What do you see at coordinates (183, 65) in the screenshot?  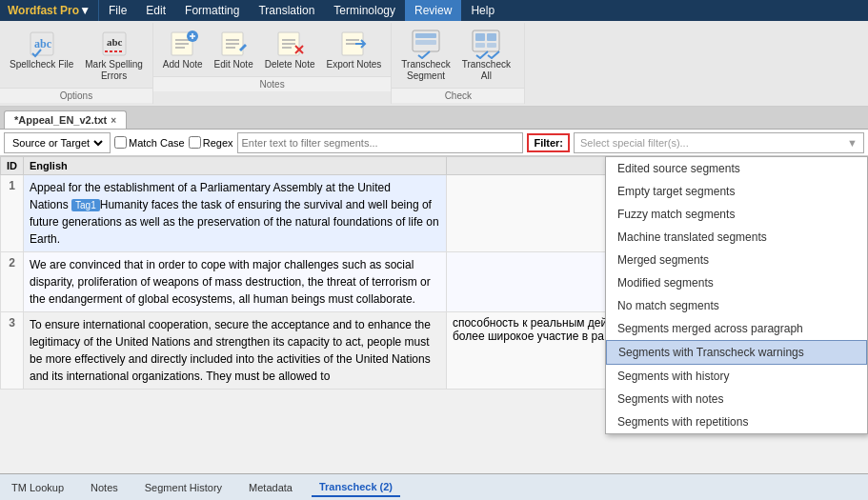 I see `add-note-label: Add Note` at bounding box center [183, 65].